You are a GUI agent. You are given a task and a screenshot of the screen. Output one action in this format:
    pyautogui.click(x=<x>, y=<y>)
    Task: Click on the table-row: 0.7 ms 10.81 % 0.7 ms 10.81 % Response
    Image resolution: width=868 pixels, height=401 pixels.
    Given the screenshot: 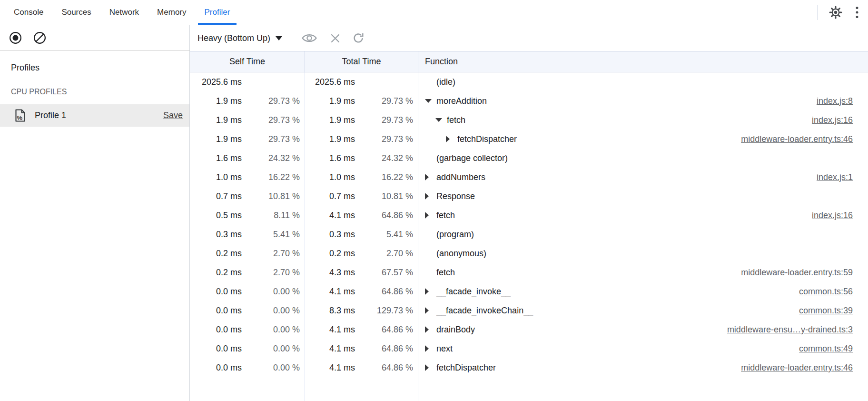 What is the action you would take?
    pyautogui.click(x=529, y=196)
    